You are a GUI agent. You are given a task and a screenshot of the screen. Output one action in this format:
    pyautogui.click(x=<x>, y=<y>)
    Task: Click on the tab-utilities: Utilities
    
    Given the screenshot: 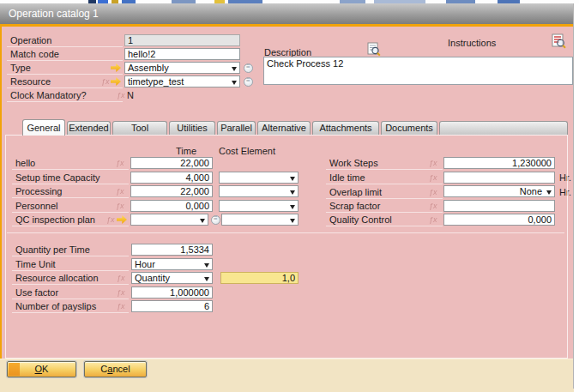 What is the action you would take?
    pyautogui.click(x=192, y=128)
    